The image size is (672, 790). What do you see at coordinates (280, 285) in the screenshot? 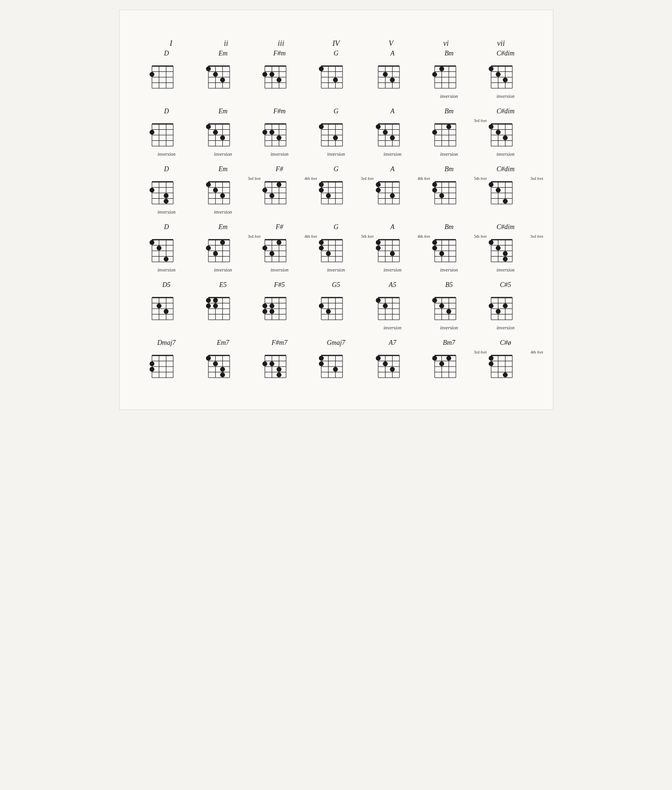
I see `chord-name: F#5` at bounding box center [280, 285].